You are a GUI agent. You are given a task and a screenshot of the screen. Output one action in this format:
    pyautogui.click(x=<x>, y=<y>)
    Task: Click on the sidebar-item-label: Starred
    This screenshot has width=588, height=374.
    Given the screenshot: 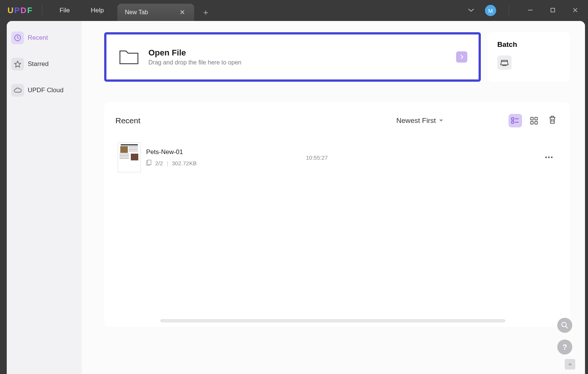 What is the action you would take?
    pyautogui.click(x=38, y=64)
    